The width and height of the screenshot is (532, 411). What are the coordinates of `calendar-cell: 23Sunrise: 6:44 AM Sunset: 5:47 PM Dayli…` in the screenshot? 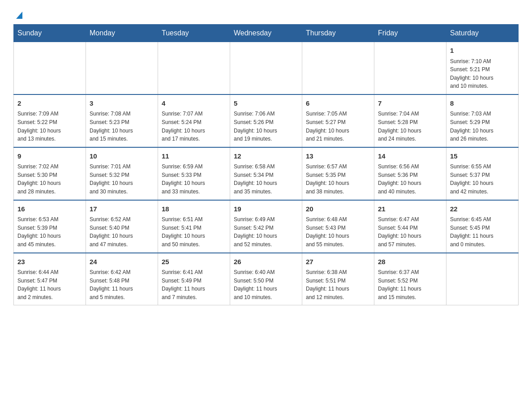 It's located at (50, 279).